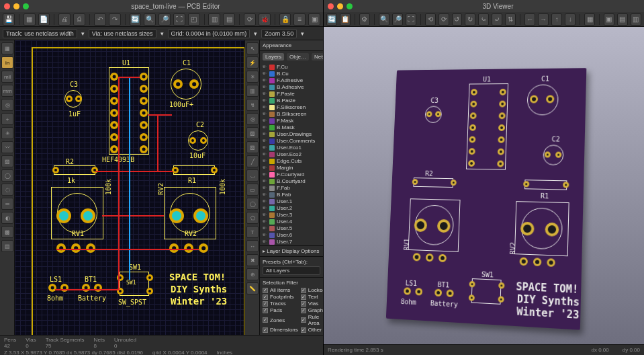  I want to click on show-3d-button: ▣, so click(314, 19).